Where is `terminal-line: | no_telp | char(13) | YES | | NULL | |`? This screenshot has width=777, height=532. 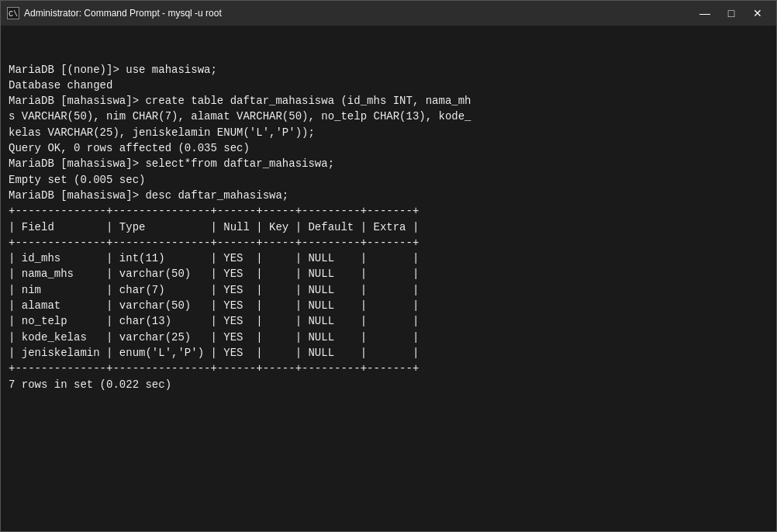
terminal-line: | no_telp | char(13) | YES | | NULL | | is located at coordinates (388, 321).